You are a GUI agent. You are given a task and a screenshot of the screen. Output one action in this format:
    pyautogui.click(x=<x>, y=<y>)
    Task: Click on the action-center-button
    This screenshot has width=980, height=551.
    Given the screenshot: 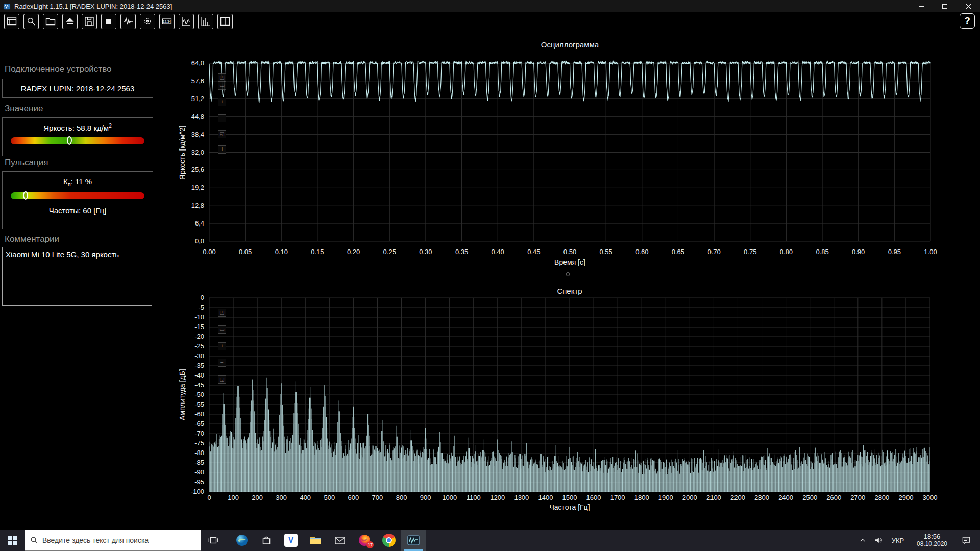 What is the action you would take?
    pyautogui.click(x=966, y=540)
    